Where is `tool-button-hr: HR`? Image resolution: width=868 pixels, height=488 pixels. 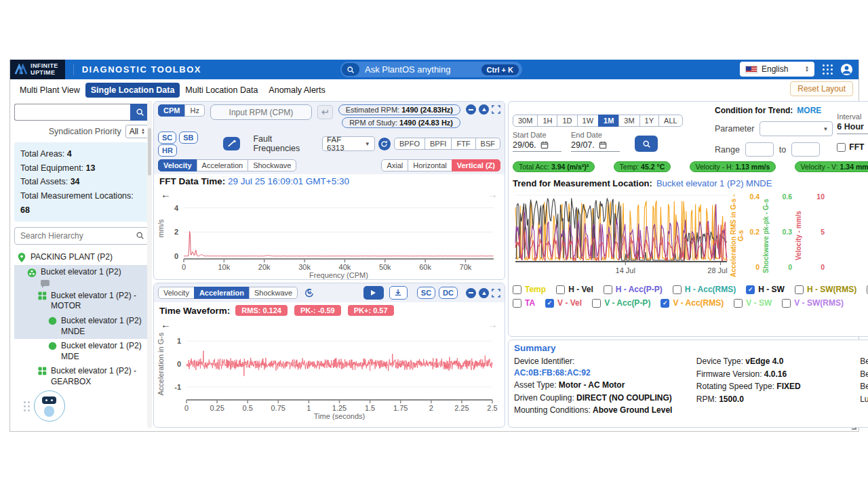 tool-button-hr: HR is located at coordinates (167, 150).